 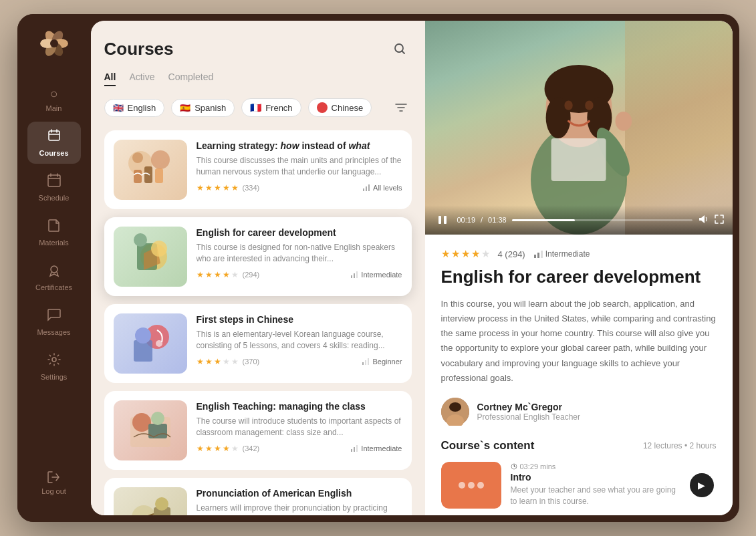 I want to click on tab-active: Active, so click(x=142, y=79).